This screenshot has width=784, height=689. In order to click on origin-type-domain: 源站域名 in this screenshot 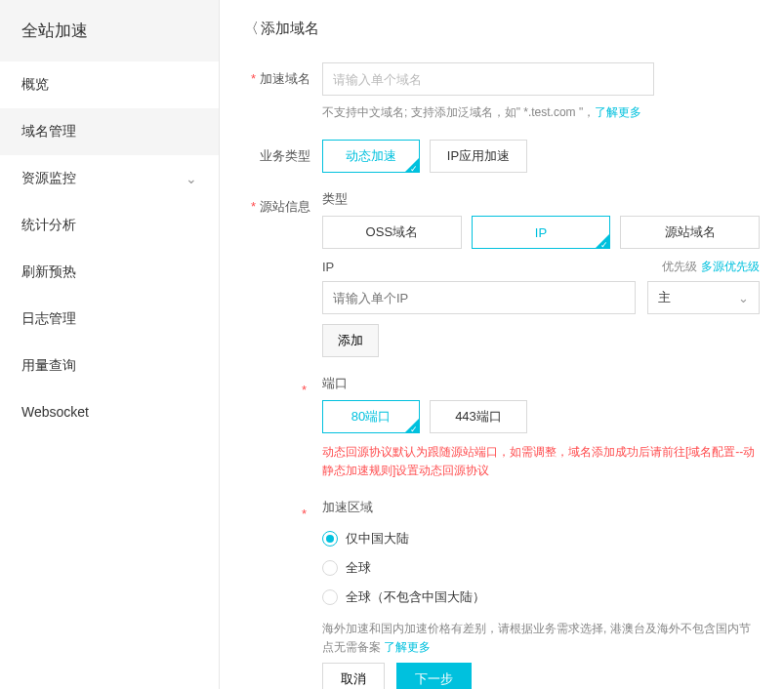, I will do `click(689, 232)`.